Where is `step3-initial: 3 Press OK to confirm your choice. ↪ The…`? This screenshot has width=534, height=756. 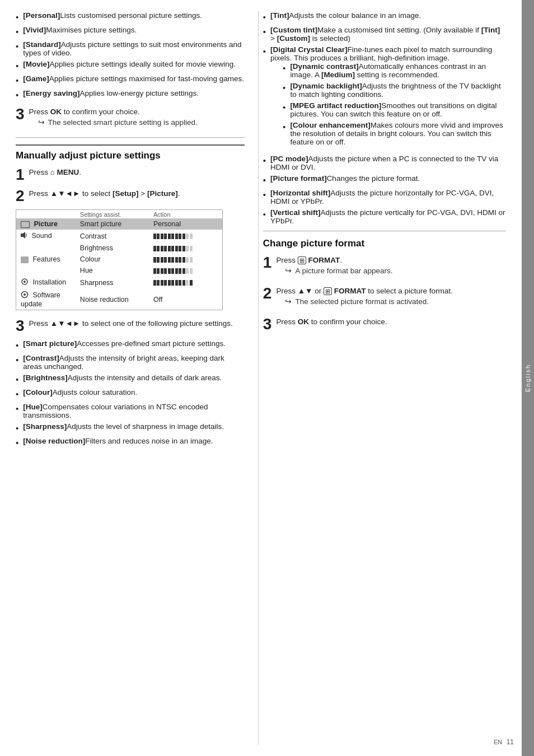 step3-initial: 3 Press OK to confirm your choice. ↪ The… is located at coordinates (130, 119).